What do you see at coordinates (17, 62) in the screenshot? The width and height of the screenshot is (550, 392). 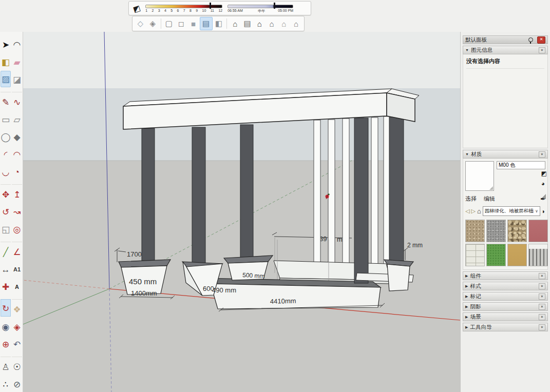 I see `eraser-tool-button: ▰` at bounding box center [17, 62].